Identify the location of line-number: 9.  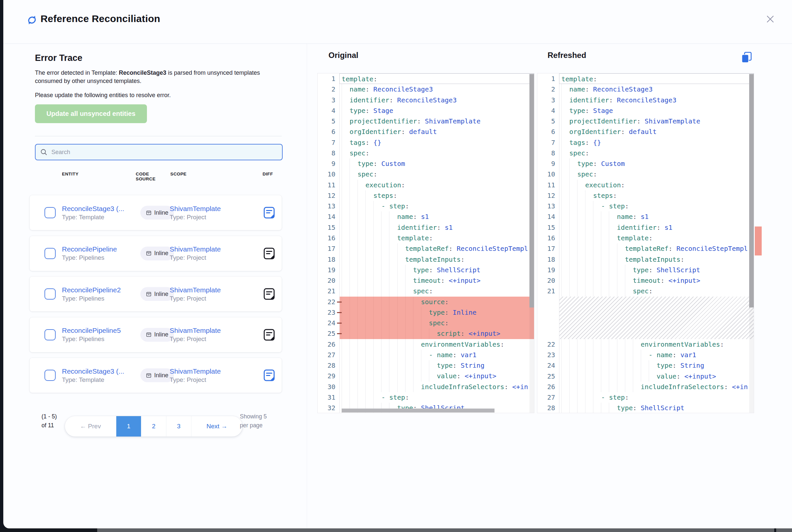
(548, 164).